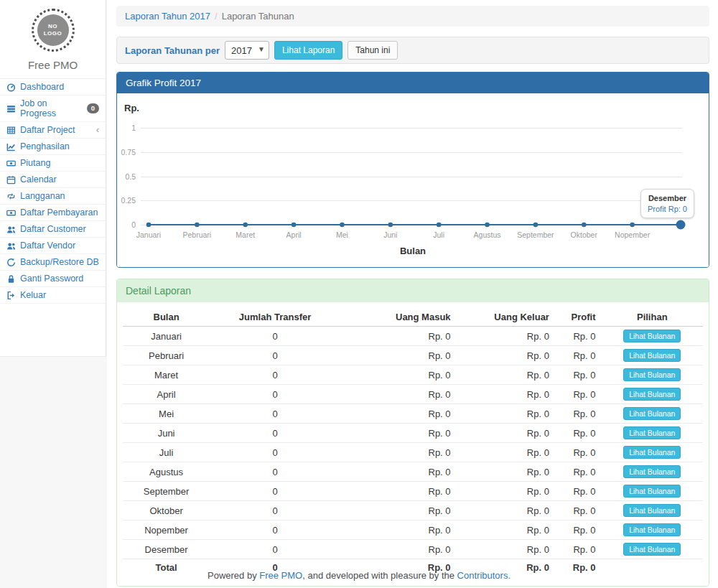 This screenshot has height=588, width=718. I want to click on table-row: Oktober 0 Rp. 0 Rp. 0 Rp. 0 Lihat Bulana…, so click(413, 511).